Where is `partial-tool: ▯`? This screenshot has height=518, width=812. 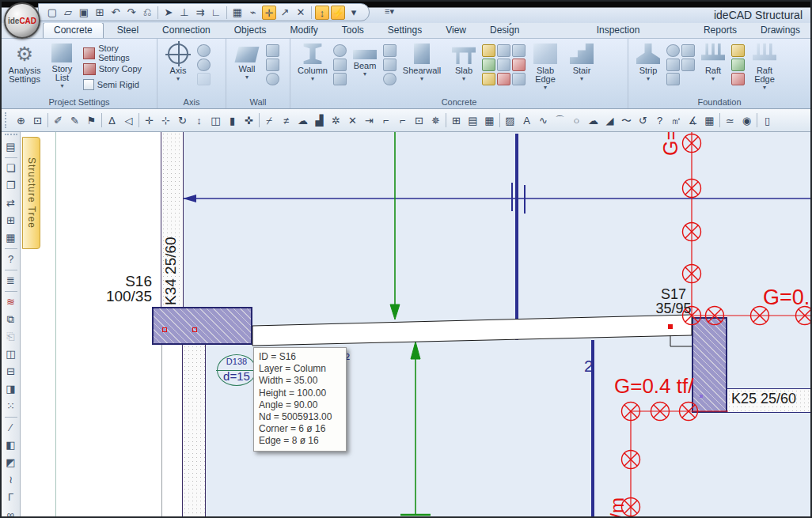 partial-tool: ▯ is located at coordinates (768, 120).